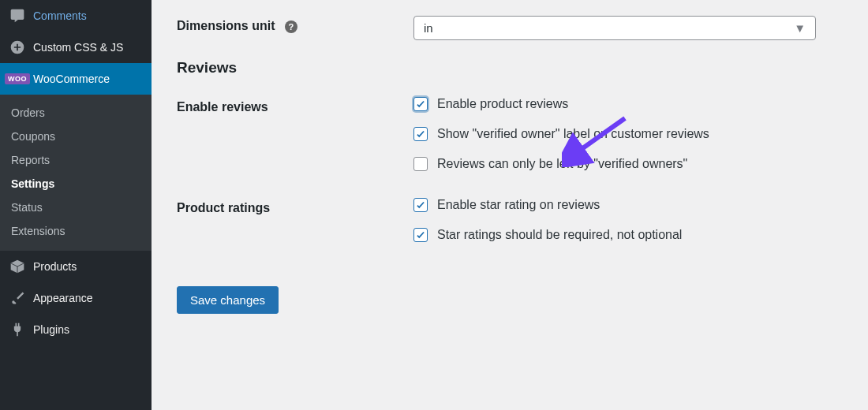 The height and width of the screenshot is (410, 868). What do you see at coordinates (63, 298) in the screenshot?
I see `sidebar-label: Appearance` at bounding box center [63, 298].